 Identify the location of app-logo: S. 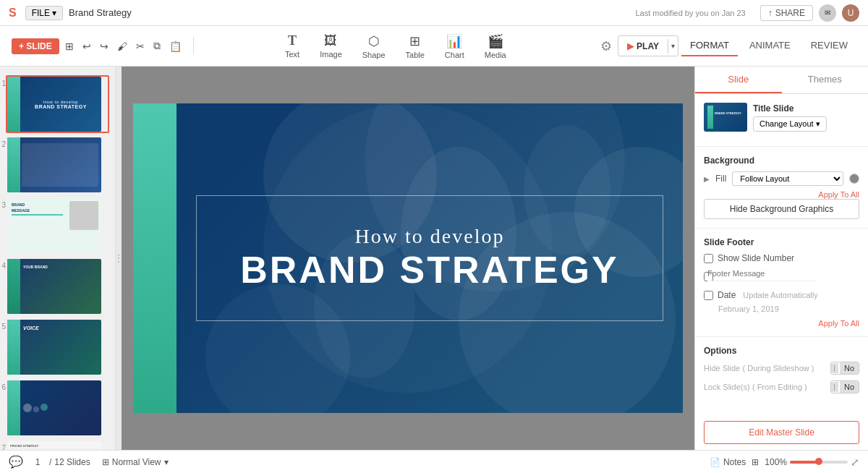
(13, 13).